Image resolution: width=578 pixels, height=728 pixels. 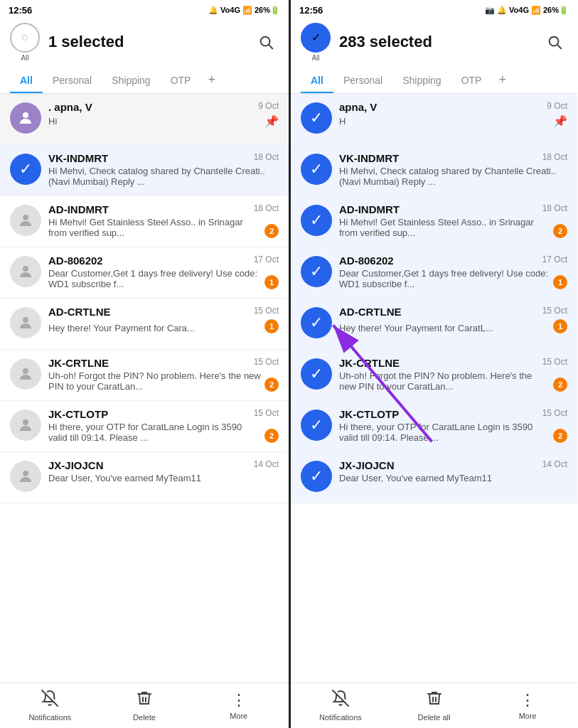 What do you see at coordinates (78, 414) in the screenshot?
I see `email-sender-jkctlotp-left: JK-CTLOTP` at bounding box center [78, 414].